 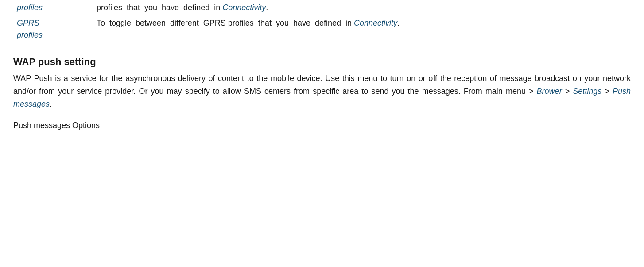 I want to click on link-connectivity-1: Connectivity, so click(x=244, y=8).